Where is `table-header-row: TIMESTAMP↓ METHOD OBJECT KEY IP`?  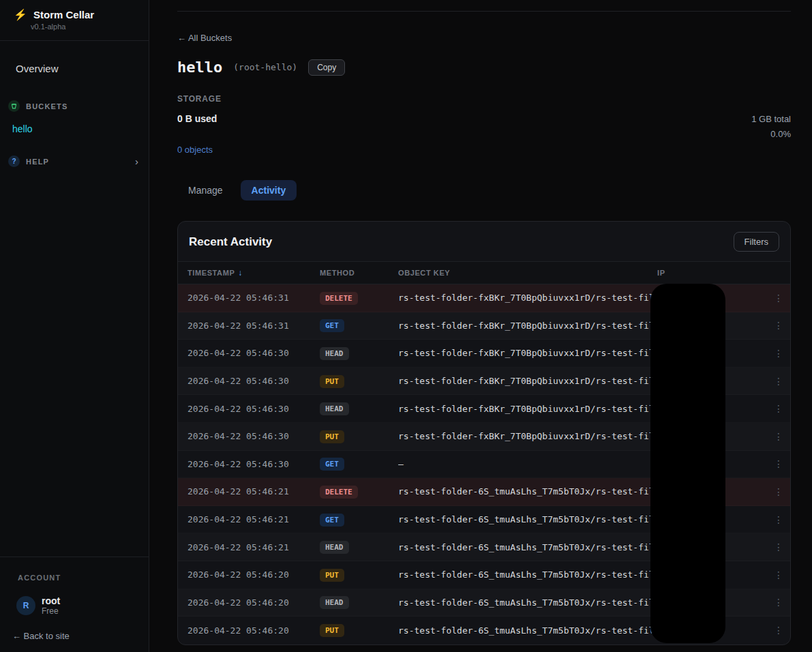
table-header-row: TIMESTAMP↓ METHOD OBJECT KEY IP is located at coordinates (484, 273).